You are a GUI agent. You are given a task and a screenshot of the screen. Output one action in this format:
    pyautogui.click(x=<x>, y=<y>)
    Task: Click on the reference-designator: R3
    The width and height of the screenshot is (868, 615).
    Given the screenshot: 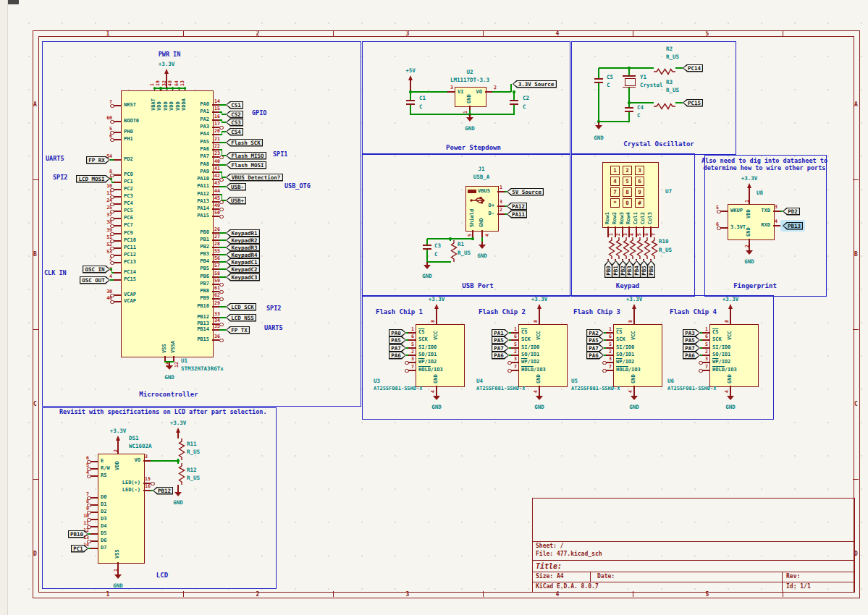 What is the action you would take?
    pyautogui.click(x=669, y=82)
    